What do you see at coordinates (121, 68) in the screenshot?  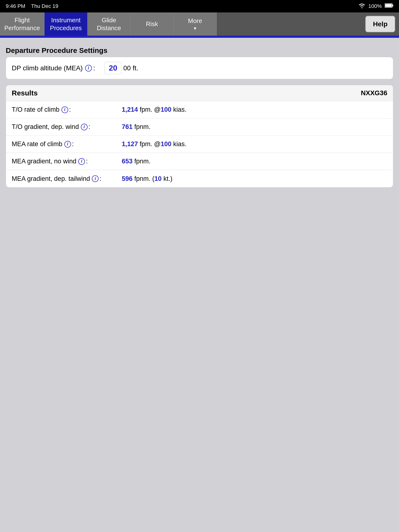 I see `dp-value-area: 00 ft.` at bounding box center [121, 68].